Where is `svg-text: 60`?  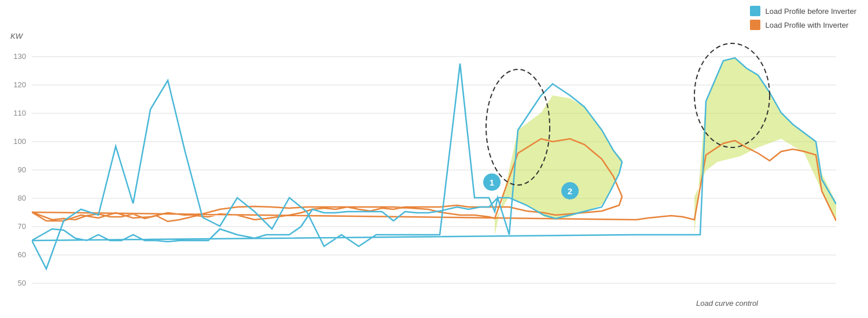 svg-text: 60 is located at coordinates (22, 254).